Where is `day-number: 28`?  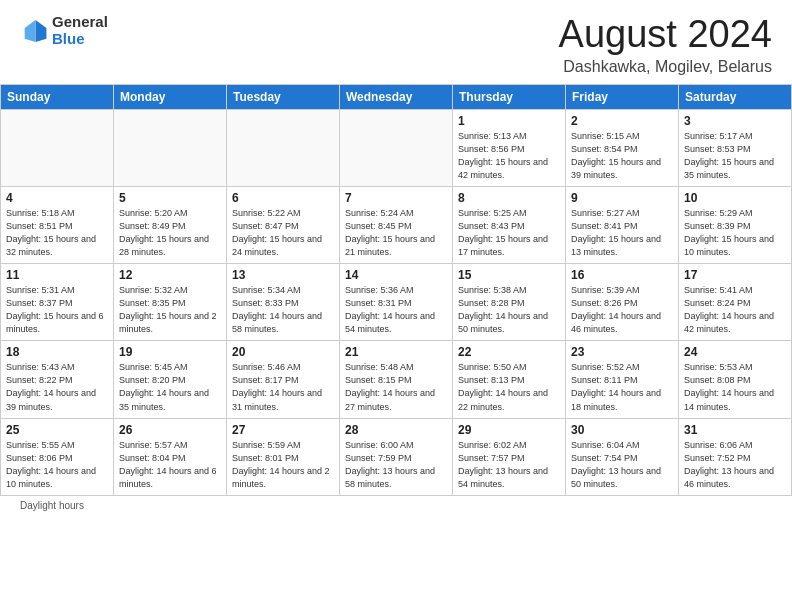
day-number: 28 is located at coordinates (396, 430).